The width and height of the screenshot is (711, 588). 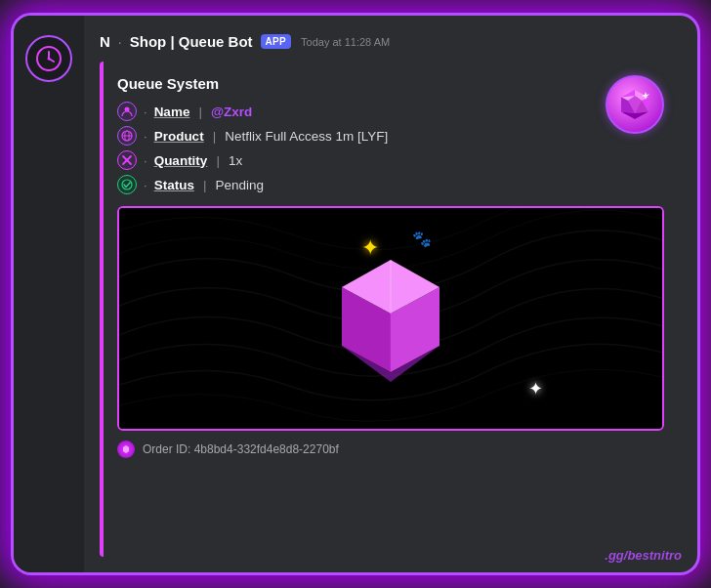 What do you see at coordinates (370, 248) in the screenshot?
I see `sparkle-top-icon: ✦` at bounding box center [370, 248].